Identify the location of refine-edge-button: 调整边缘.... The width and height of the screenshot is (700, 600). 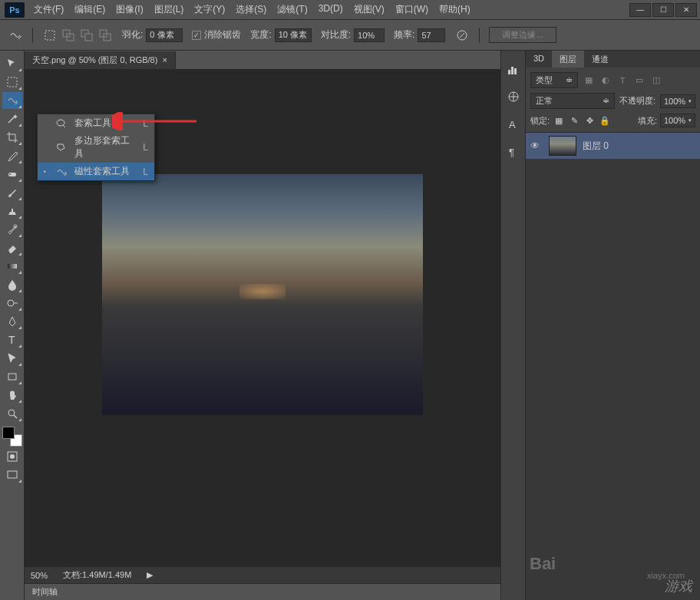
(522, 35).